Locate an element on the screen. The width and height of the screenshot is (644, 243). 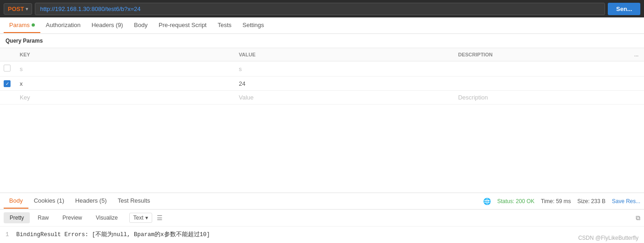
tab-body-label: Body is located at coordinates (141, 25).